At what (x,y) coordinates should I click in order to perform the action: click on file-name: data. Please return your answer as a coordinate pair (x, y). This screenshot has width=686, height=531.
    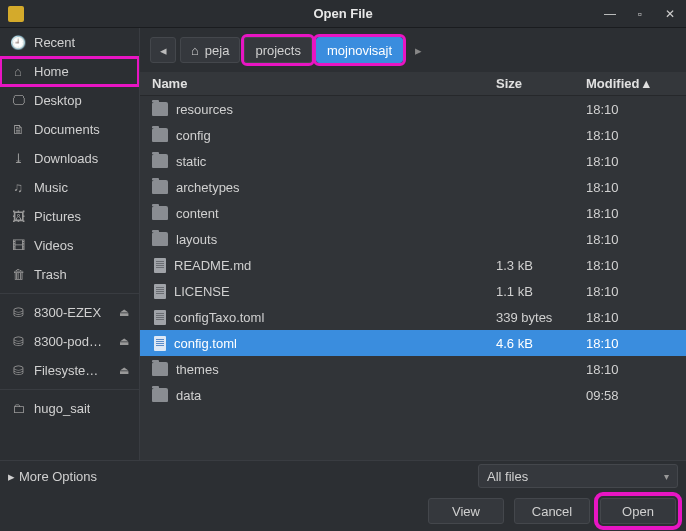
    Looking at the image, I should click on (188, 396).